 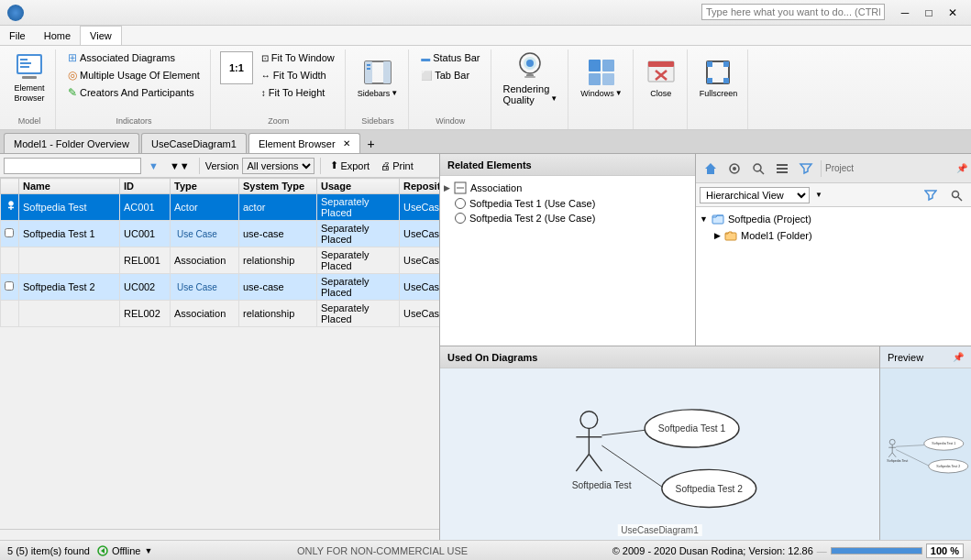 I want to click on hier-search-button, so click(x=758, y=169).